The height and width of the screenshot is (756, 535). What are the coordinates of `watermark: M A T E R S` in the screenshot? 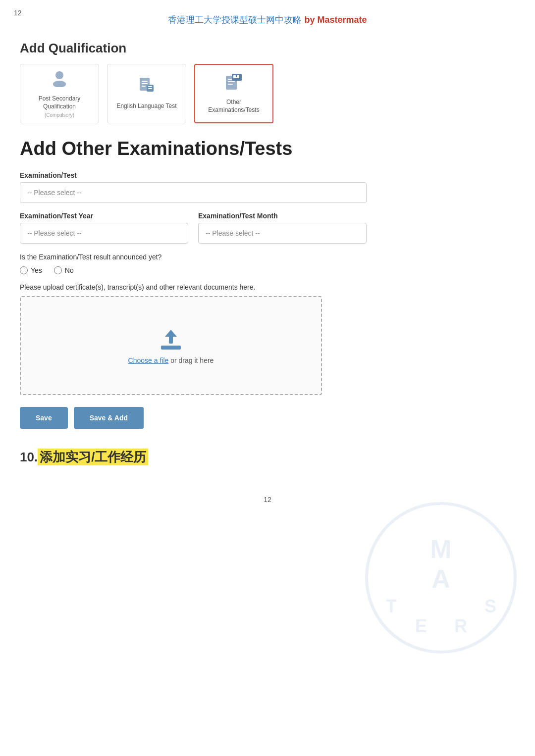 It's located at (441, 578).